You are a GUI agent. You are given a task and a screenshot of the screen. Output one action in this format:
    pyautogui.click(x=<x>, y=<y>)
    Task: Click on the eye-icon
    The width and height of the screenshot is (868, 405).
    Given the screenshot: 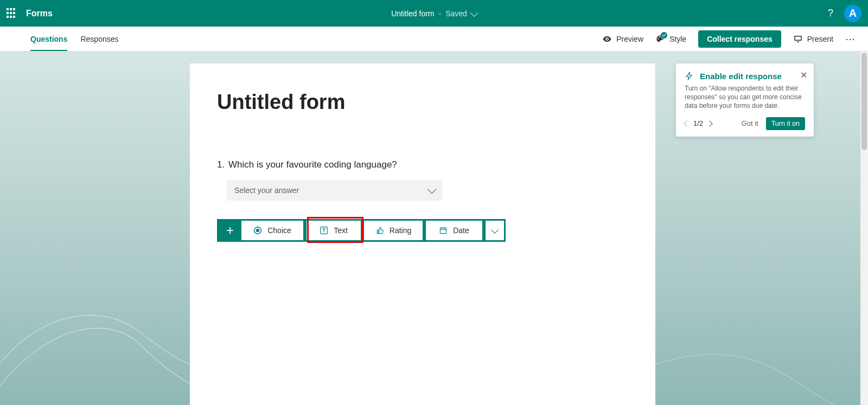 What is the action you would take?
    pyautogui.click(x=607, y=39)
    